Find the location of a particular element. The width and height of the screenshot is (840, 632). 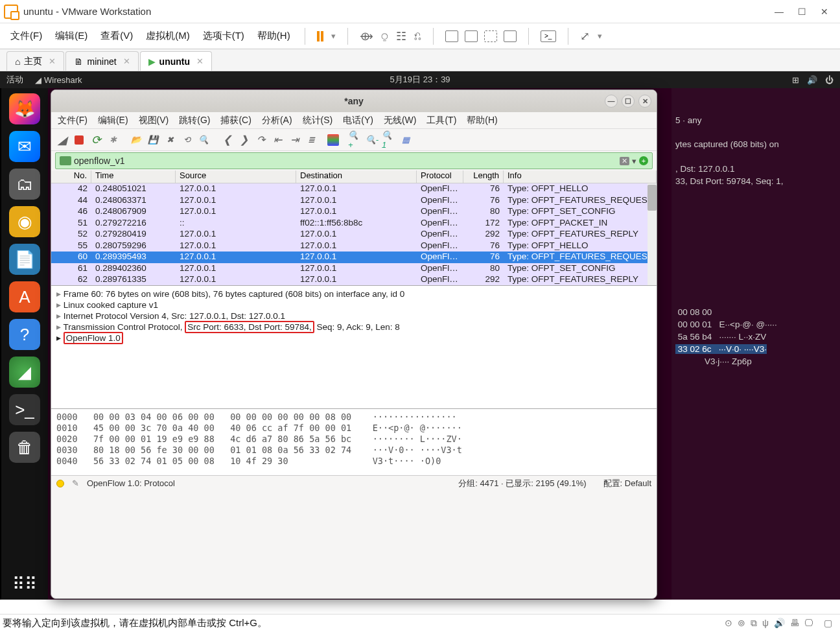

fullscreen-icon is located at coordinates (491, 36).